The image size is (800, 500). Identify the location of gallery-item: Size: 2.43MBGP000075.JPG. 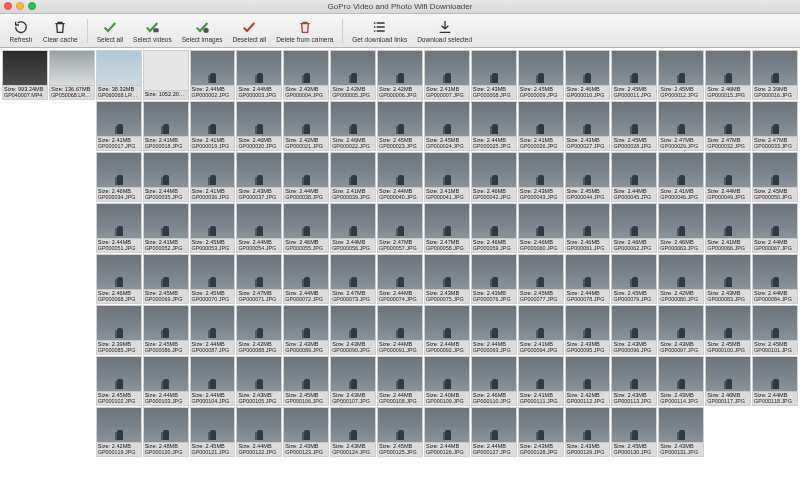
(447, 279).